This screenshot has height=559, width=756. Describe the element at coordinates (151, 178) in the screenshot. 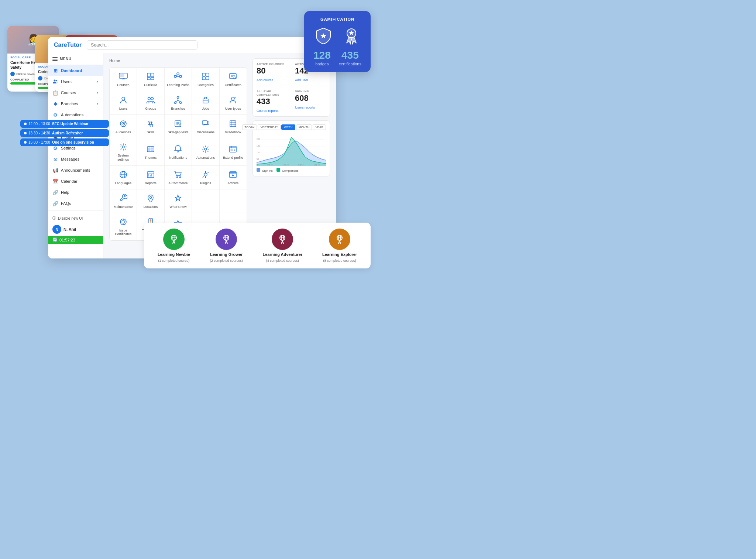

I see `grid-reports: Reports` at that location.